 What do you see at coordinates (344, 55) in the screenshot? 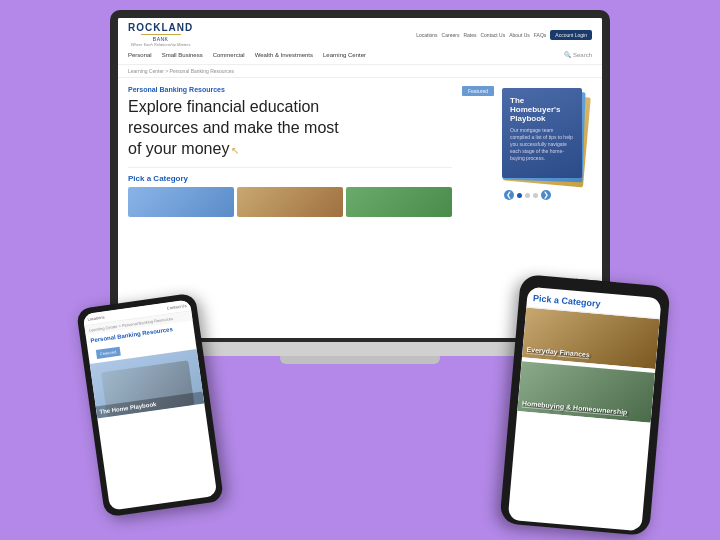
I see `nav-learning: Learning Center` at bounding box center [344, 55].